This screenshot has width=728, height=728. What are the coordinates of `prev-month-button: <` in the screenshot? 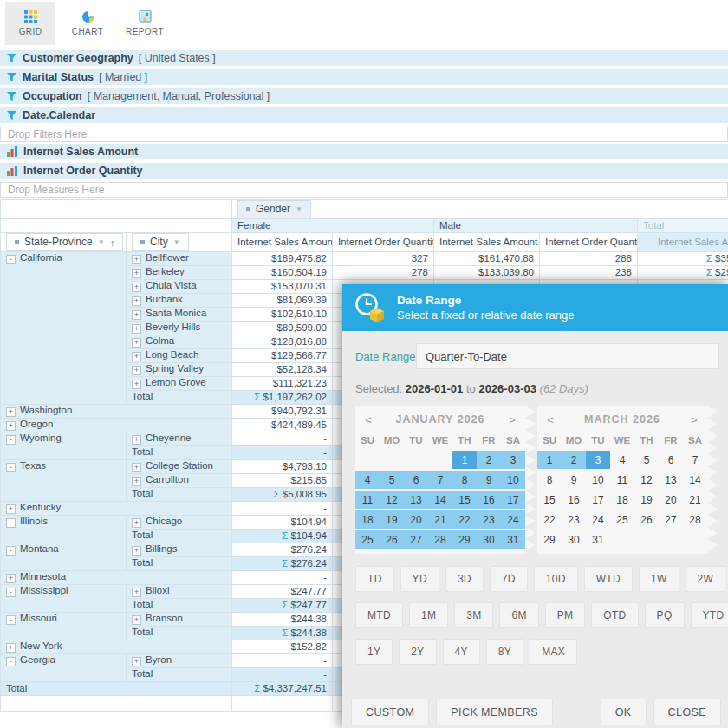 It's located at (550, 419).